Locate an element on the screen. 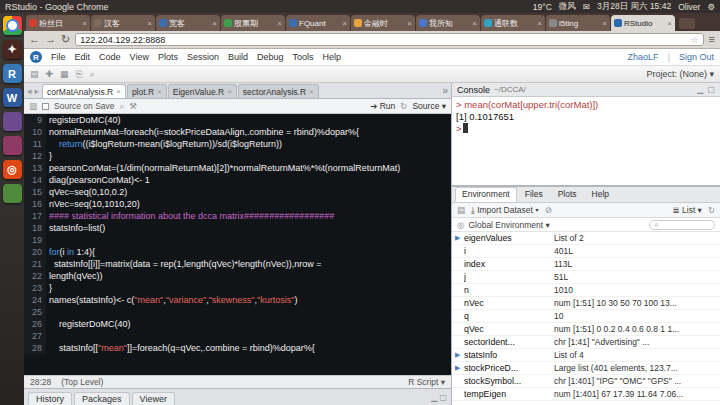  reload-button: ↻ is located at coordinates (66, 40).